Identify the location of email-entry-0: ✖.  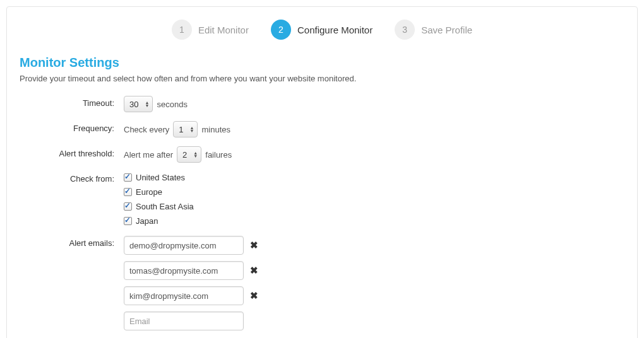
(191, 245).